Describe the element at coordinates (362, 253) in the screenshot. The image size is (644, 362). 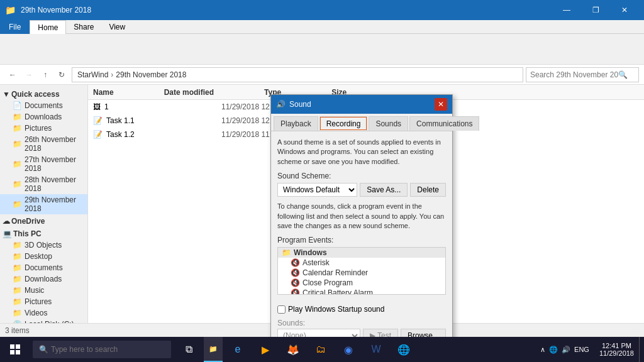
I see `list-item: 📁 Windows` at that location.